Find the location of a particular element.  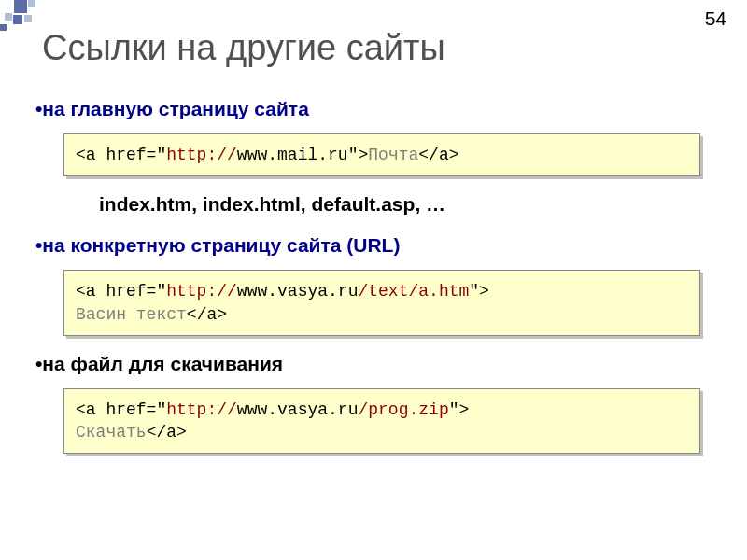

corner-decoration is located at coordinates (23, 19).